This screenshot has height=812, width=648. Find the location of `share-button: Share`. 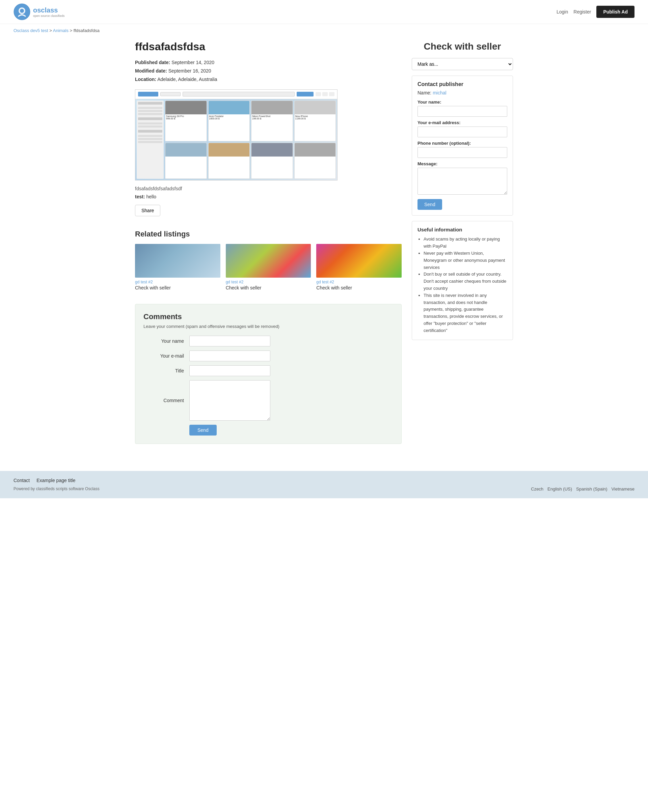

share-button: Share is located at coordinates (148, 211).